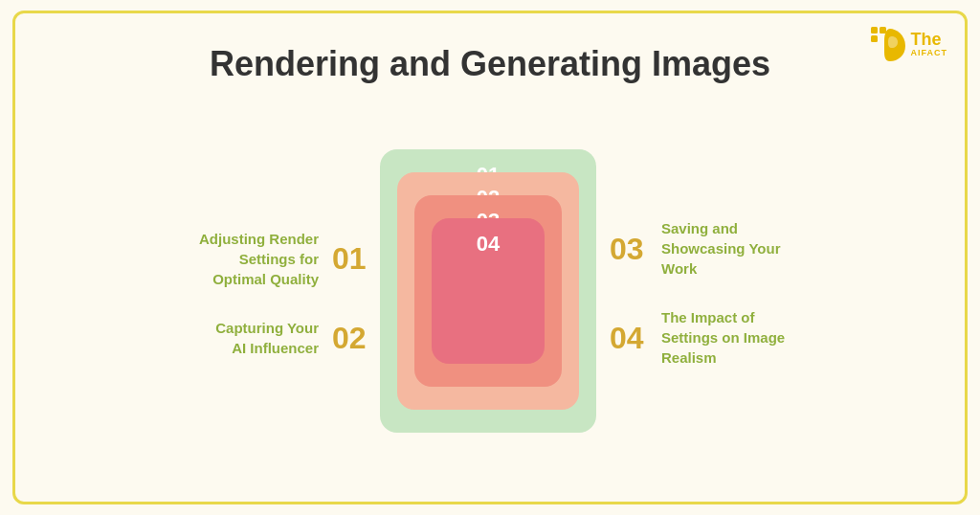 The image size is (980, 515). Describe the element at coordinates (267, 348) in the screenshot. I see `left-item-2-line2: AI Influencer` at that location.